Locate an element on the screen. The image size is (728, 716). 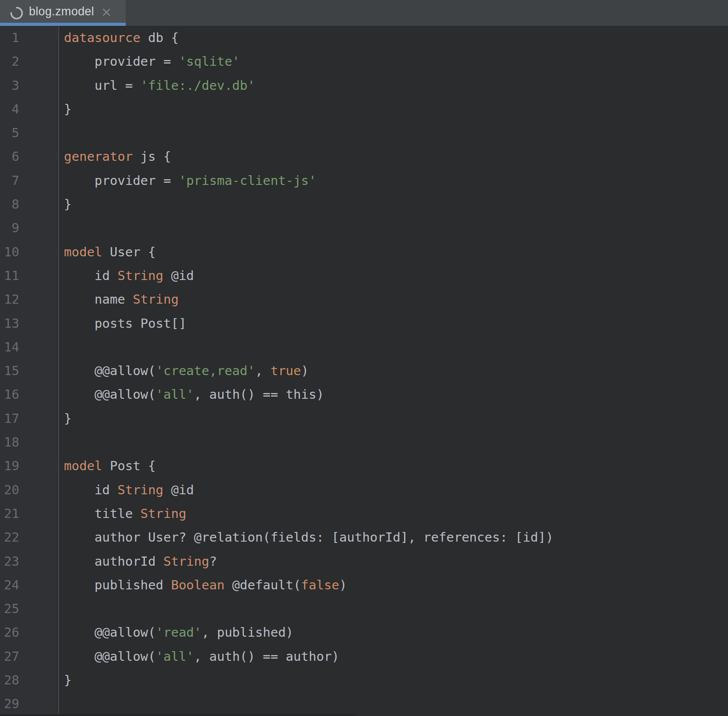
line-number: 24 is located at coordinates (10, 585).